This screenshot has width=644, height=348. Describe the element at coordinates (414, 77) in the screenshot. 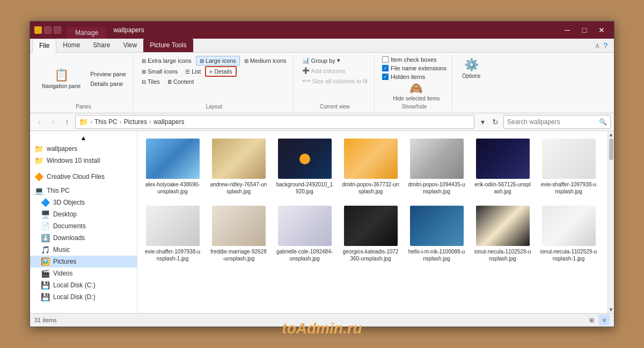

I see `hidden-items-option: ✓ Hidden items` at that location.